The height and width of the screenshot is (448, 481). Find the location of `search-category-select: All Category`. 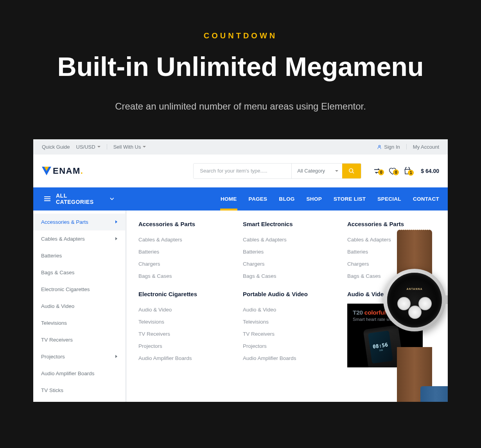

search-category-select: All Category is located at coordinates (317, 171).